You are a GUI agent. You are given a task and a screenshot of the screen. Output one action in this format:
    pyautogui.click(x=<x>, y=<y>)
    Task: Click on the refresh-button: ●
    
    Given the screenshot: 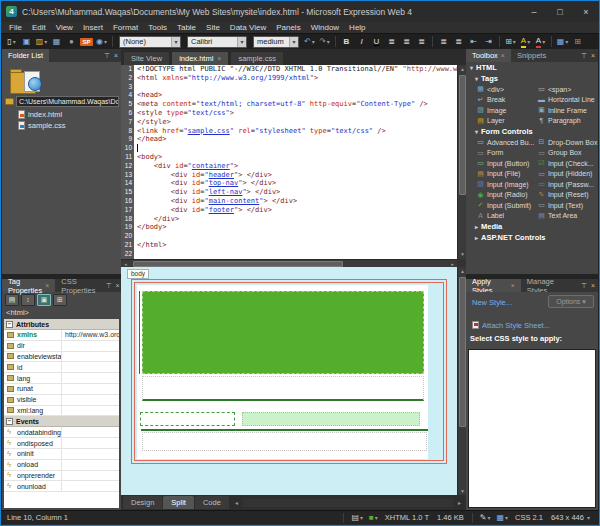 What is the action you would take?
    pyautogui.click(x=72, y=42)
    